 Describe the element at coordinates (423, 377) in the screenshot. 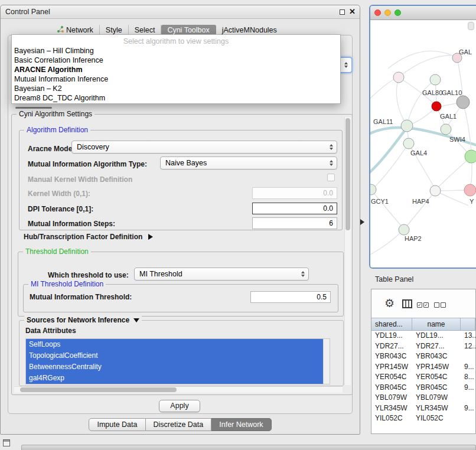

I see `table-row: YER054CYER054C8...` at that location.